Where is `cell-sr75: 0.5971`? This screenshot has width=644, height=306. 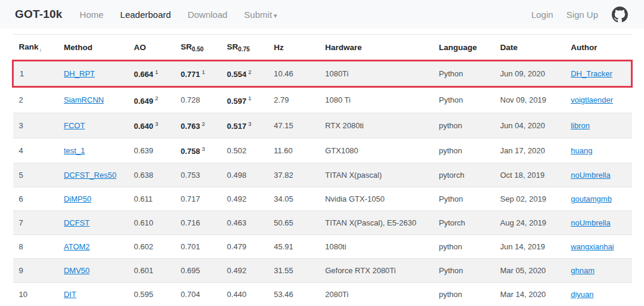
cell-sr75: 0.5971 is located at coordinates (244, 100).